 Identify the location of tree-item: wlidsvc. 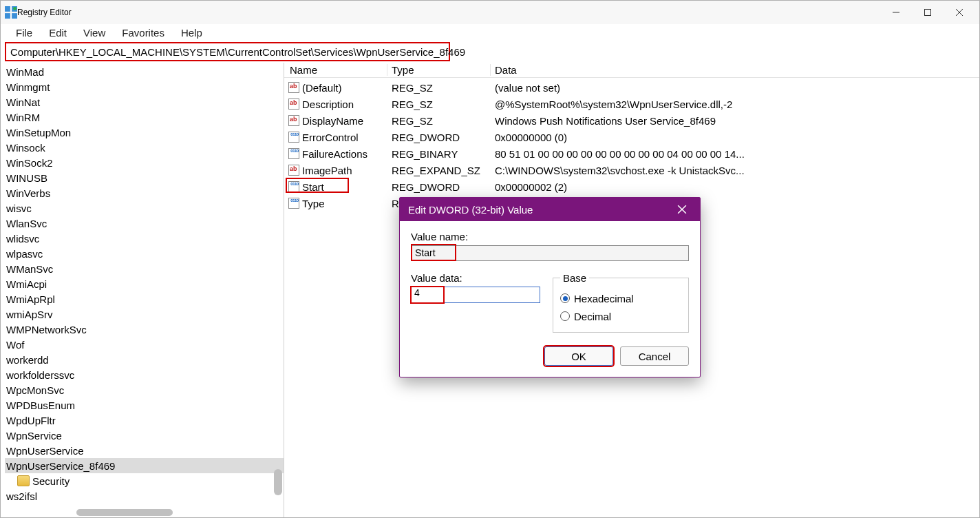
(145, 238).